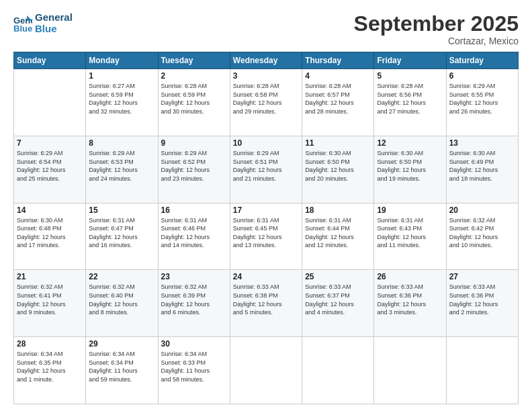 Image resolution: width=532 pixels, height=411 pixels. Describe the element at coordinates (50, 277) in the screenshot. I see `day-number: 21` at that location.